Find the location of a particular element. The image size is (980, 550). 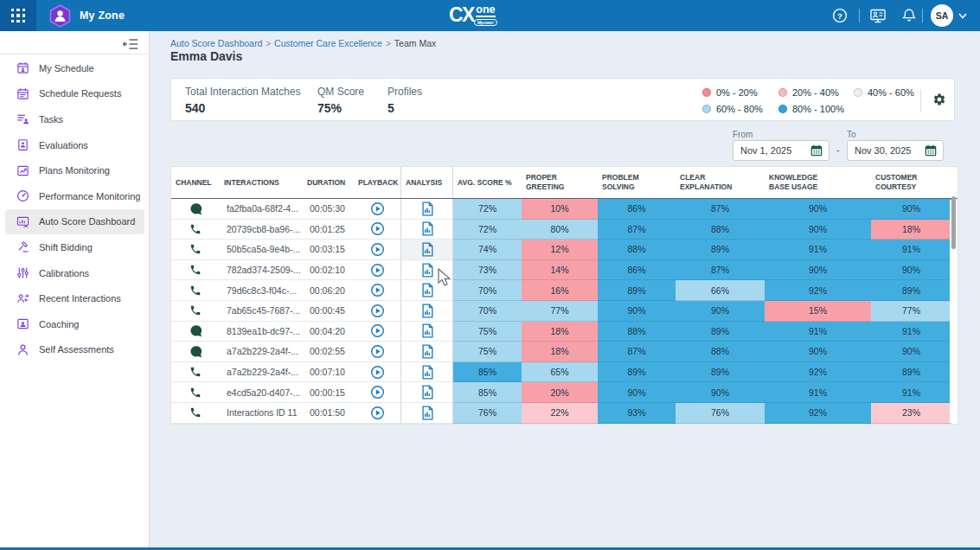

from-date-input: Nov 1, 2025 is located at coordinates (781, 150).